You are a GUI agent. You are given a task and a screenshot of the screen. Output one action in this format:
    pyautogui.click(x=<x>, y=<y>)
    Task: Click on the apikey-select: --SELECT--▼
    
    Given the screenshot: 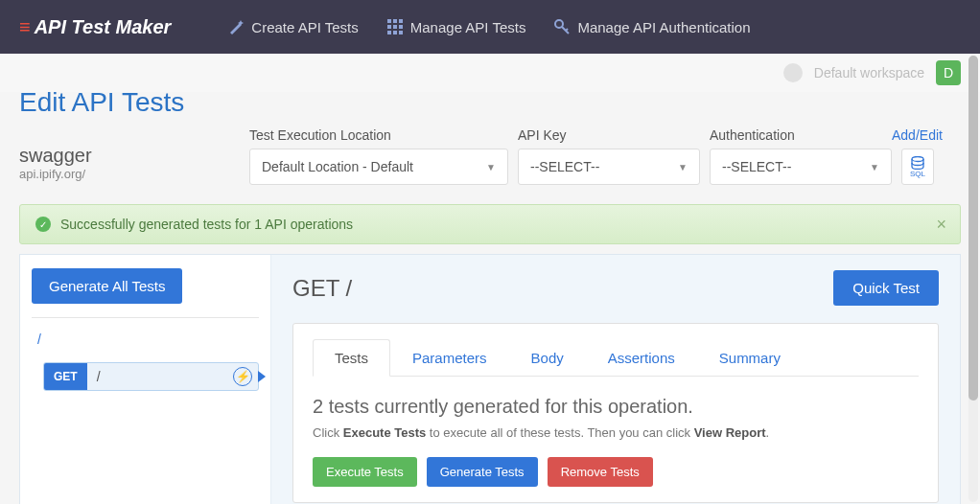 What is the action you would take?
    pyautogui.click(x=609, y=167)
    